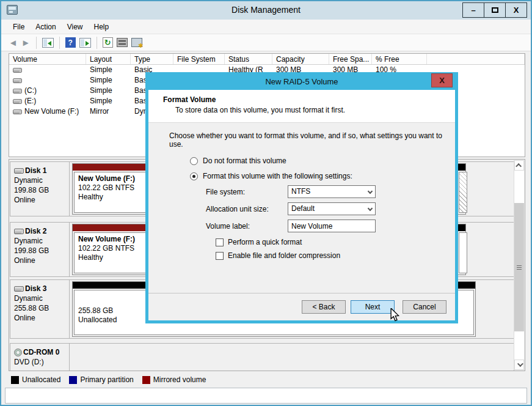 Image resolution: width=532 pixels, height=406 pixels. What do you see at coordinates (519, 267) in the screenshot?
I see `scrollbar-thumb` at bounding box center [519, 267].